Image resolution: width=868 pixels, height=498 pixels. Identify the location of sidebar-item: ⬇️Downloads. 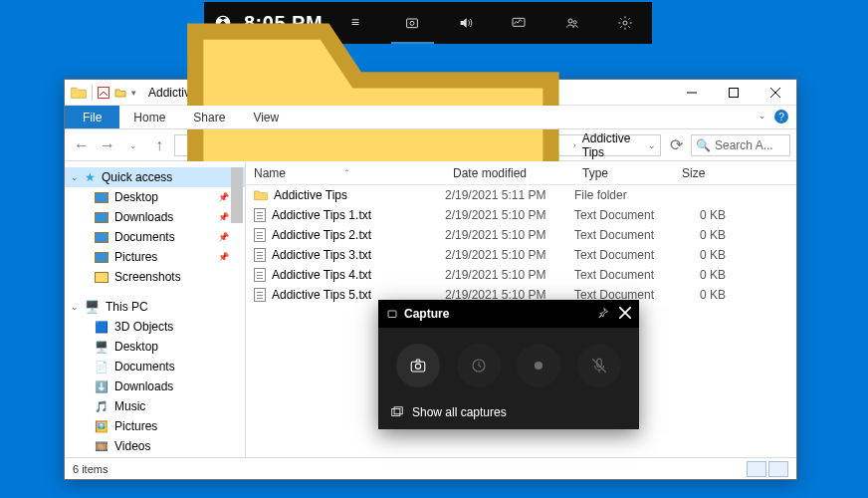
(155, 386).